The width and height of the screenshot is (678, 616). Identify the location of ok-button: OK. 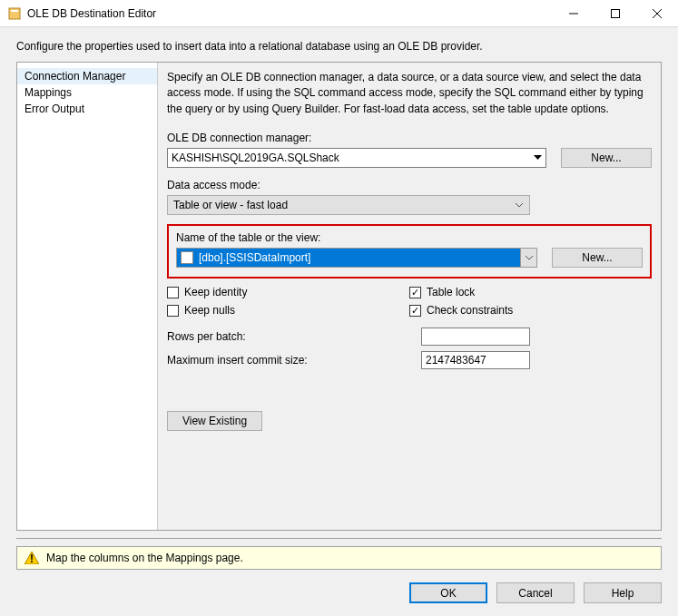
(448, 593).